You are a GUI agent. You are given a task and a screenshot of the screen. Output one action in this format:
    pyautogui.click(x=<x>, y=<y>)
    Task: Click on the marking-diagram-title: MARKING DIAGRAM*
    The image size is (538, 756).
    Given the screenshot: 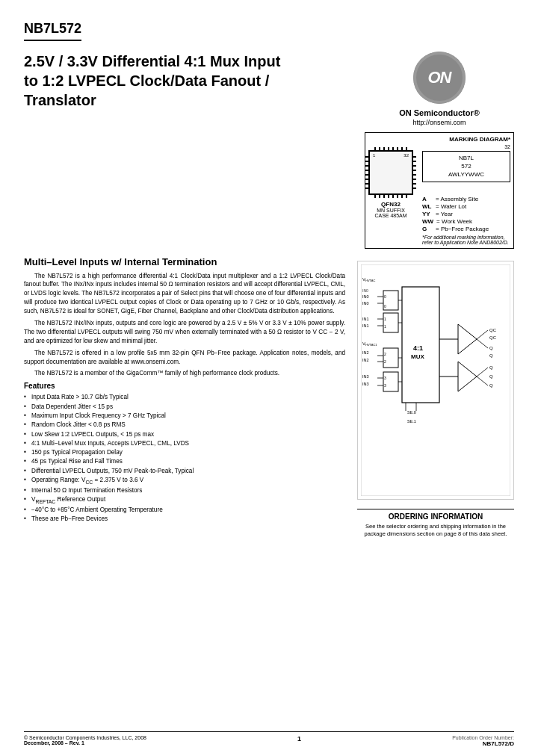 What is the action you would take?
    pyautogui.click(x=439, y=139)
    